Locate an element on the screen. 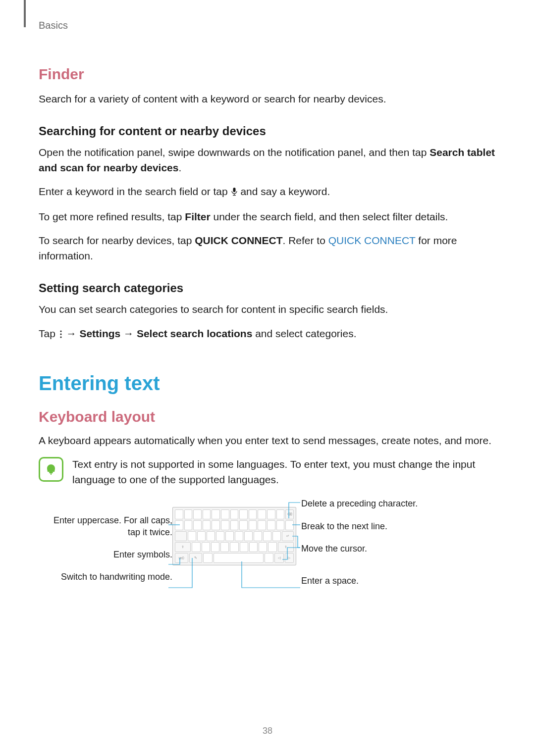 The image size is (535, 756). microphone-icon is located at coordinates (234, 193).